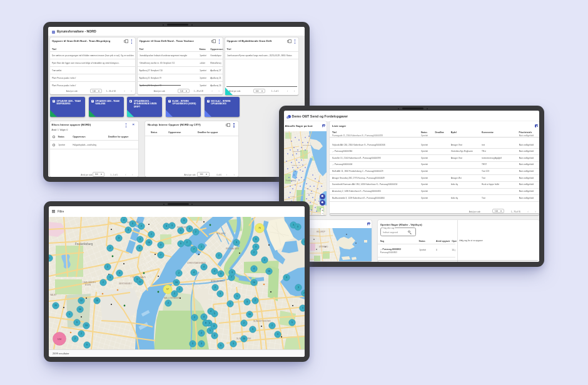  I want to click on svg-text: HELLERUP, so click(321, 232).